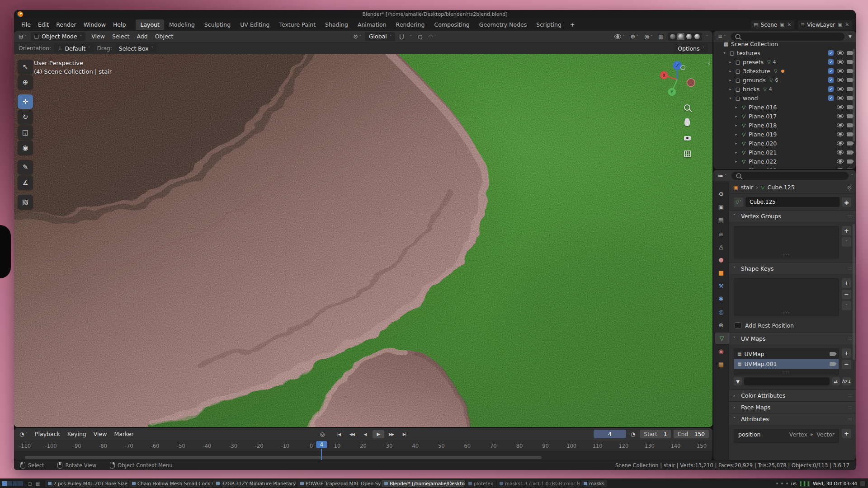 The image size is (868, 488). I want to click on tool-add-cube: ▧, so click(25, 202).